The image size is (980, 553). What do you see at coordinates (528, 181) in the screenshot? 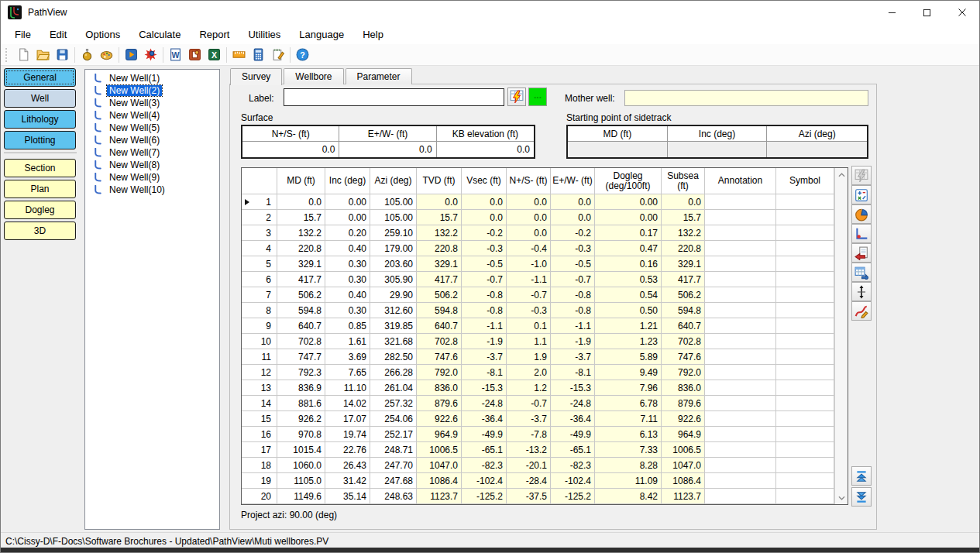
I see `col-header-n-s-ft: N+/S- (ft)` at bounding box center [528, 181].